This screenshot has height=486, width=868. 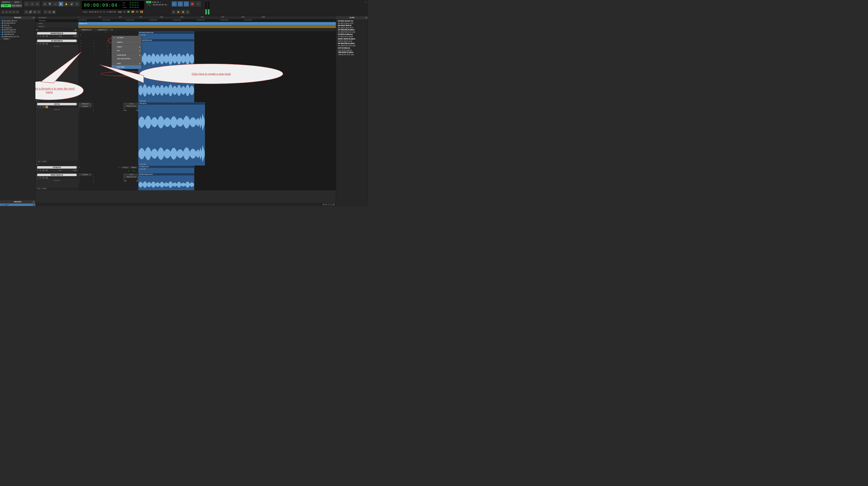 What do you see at coordinates (207, 18) in the screenshot?
I see `bars-beats-ruler: 1257513769102512811537179320492305` at bounding box center [207, 18].